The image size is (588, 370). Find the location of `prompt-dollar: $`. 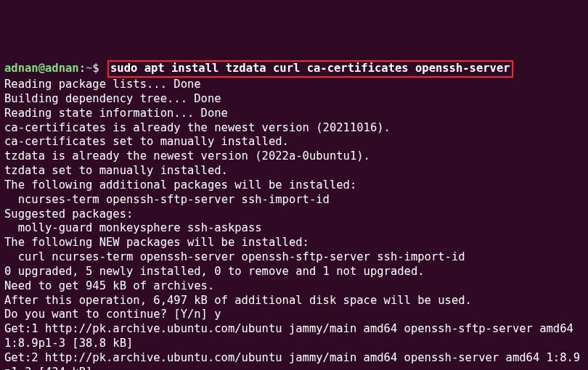

prompt-dollar: $ is located at coordinates (96, 68).